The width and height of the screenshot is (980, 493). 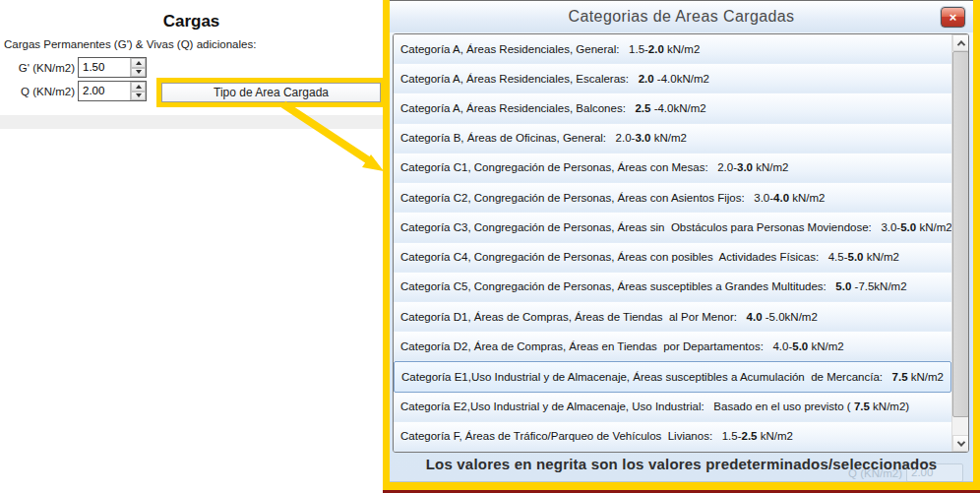 I want to click on g-prime-stepper: 1.50, so click(x=112, y=67).